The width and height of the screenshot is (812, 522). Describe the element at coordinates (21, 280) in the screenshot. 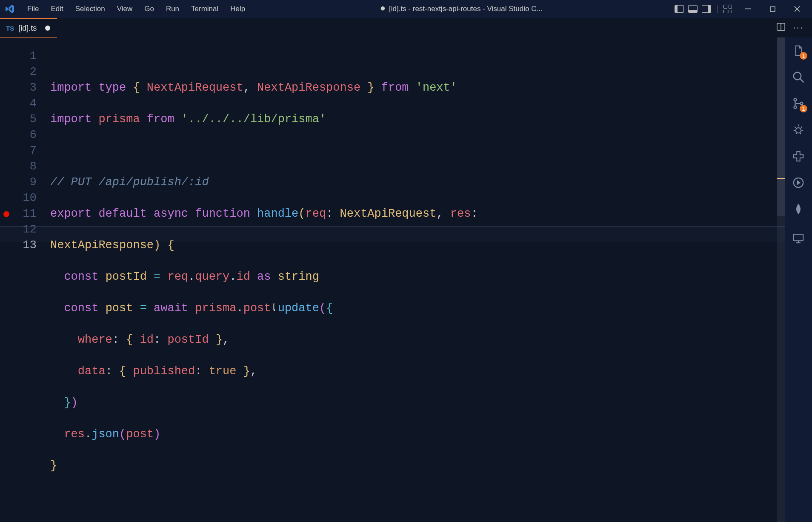

I see `line-number-gutter: 1 2 3 4 5 6 7 8 9 10 11 12 13` at that location.